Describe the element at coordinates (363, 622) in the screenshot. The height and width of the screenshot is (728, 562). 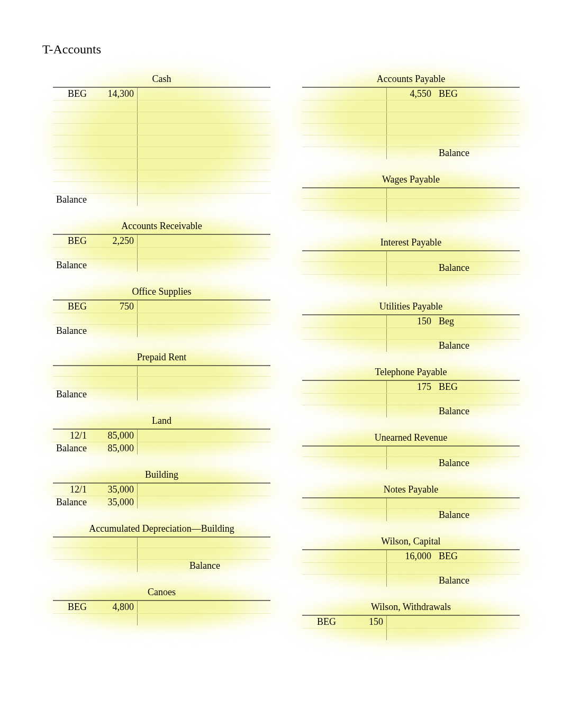
I see `row-debit: 150` at that location.